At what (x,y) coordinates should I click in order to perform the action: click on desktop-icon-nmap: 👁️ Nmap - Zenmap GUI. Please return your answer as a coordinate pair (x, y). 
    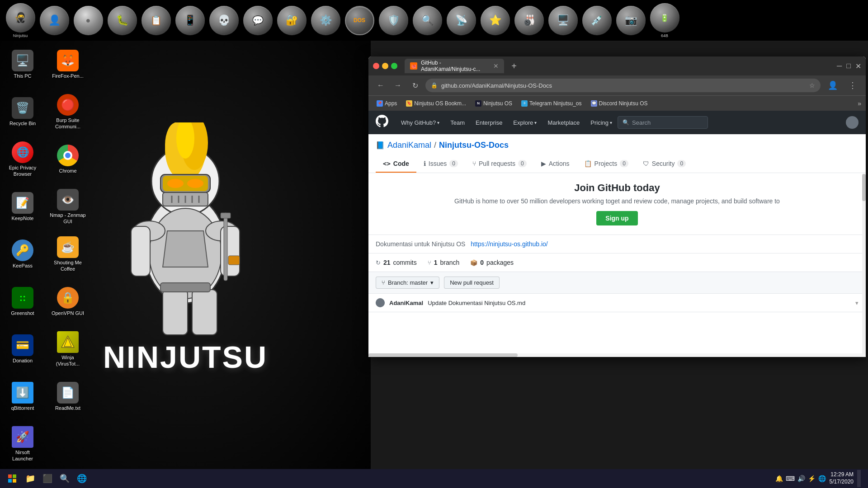
    Looking at the image, I should click on (68, 207).